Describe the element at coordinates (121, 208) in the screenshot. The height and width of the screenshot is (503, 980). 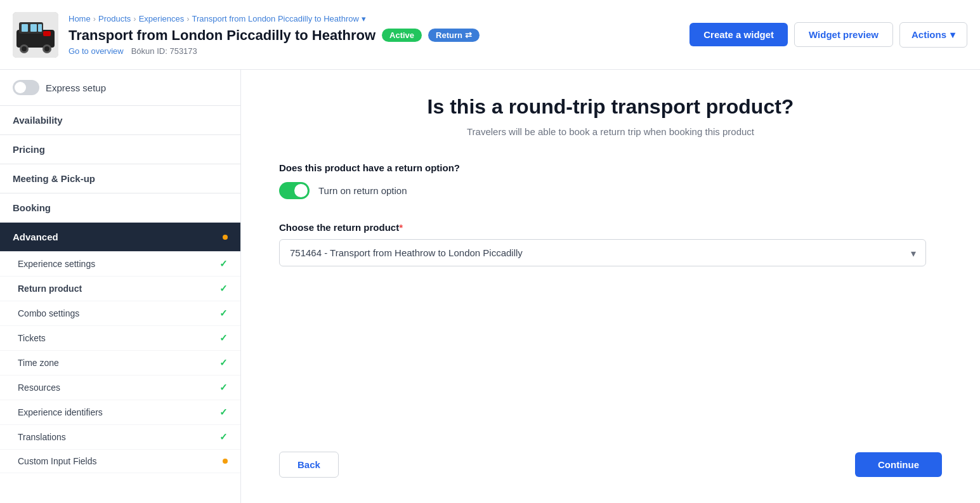
I see `sidebar-item-booking: Booking` at that location.